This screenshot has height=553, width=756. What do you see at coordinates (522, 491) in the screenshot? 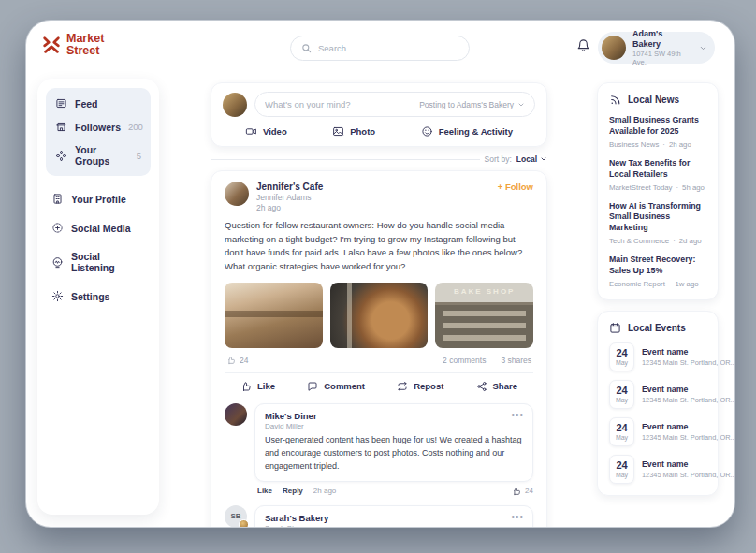
I see `comment-like-count: 24` at bounding box center [522, 491].